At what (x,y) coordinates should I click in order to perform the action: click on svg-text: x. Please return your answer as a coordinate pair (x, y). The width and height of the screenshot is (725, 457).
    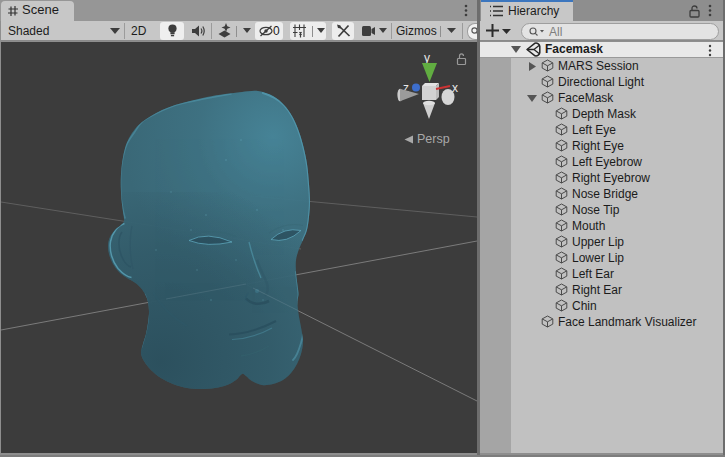
    Looking at the image, I should click on (455, 88).